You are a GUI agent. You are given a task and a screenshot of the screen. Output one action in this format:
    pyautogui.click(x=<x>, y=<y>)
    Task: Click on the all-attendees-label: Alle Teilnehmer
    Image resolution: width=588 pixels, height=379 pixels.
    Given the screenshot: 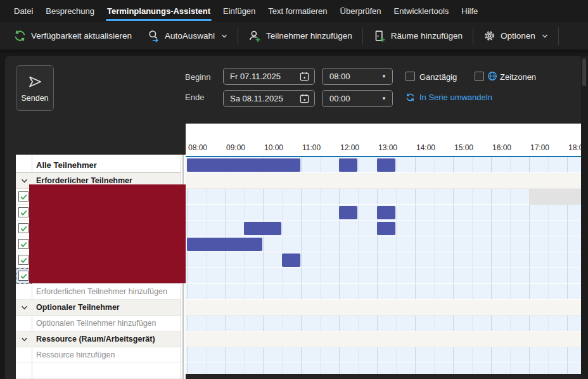 What is the action you would take?
    pyautogui.click(x=56, y=165)
    